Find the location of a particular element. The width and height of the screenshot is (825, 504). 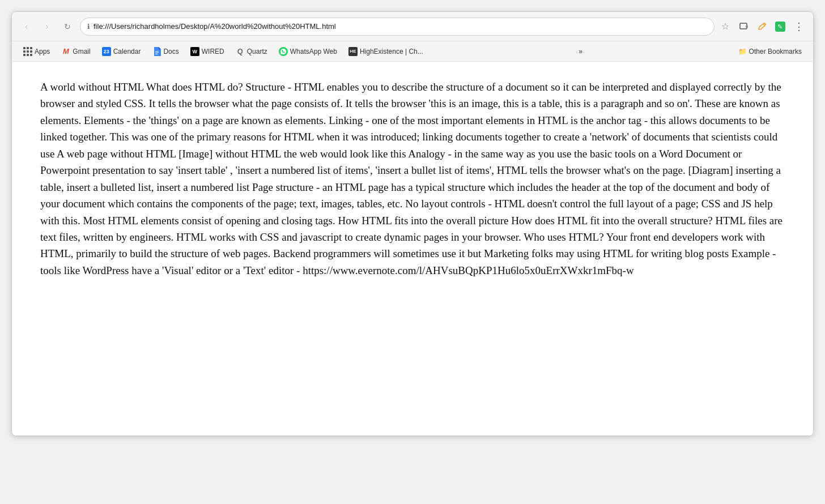

bookmarks-bar: Apps M Gmail 23 Calendar is located at coordinates (412, 52).